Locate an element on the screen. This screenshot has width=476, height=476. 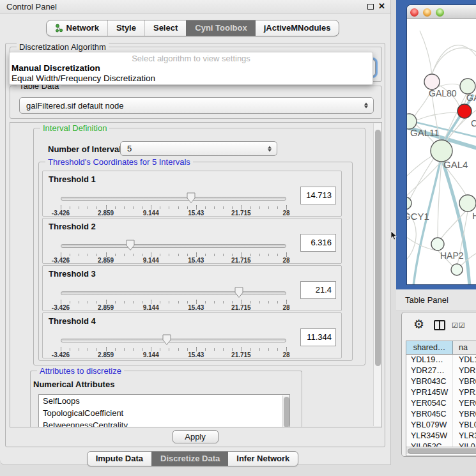
table-row: YBR043C YBR0 is located at coordinates (441, 382).